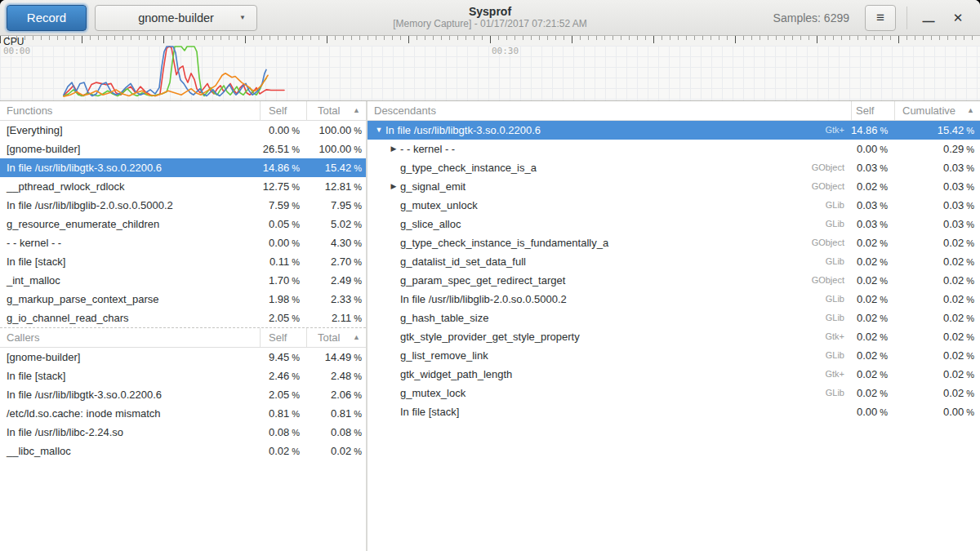 The height and width of the screenshot is (551, 980). What do you see at coordinates (880, 18) in the screenshot?
I see `menu-button: ≡` at bounding box center [880, 18].